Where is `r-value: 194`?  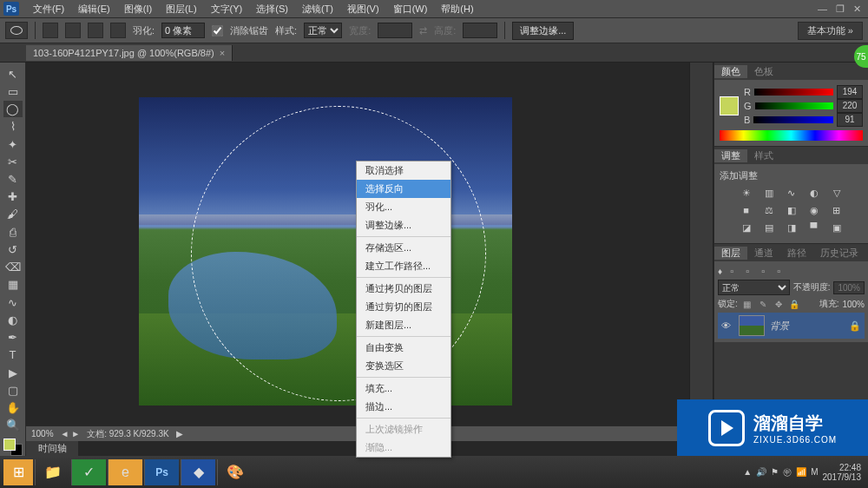 r-value: 194 is located at coordinates (850, 92).